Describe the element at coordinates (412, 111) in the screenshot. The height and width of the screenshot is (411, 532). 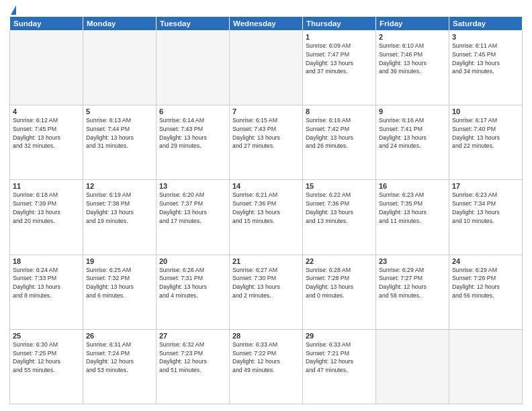
I see `day-number: 9` at that location.